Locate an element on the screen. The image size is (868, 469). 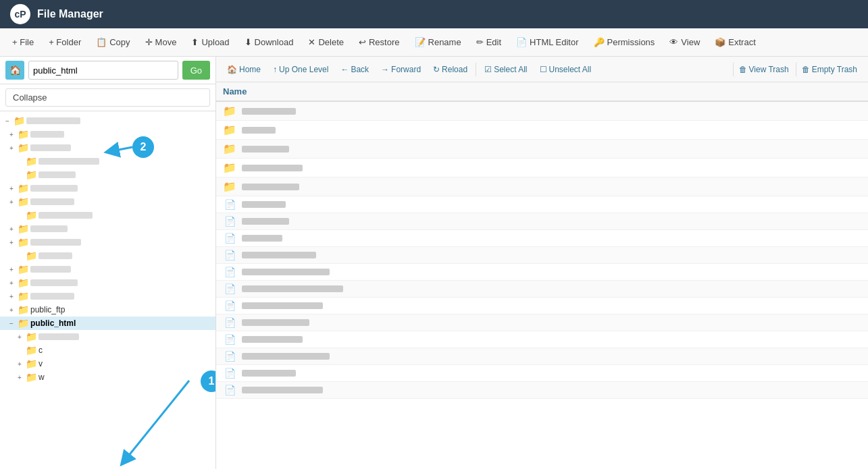
forward-button: → Forward is located at coordinates (401, 70).